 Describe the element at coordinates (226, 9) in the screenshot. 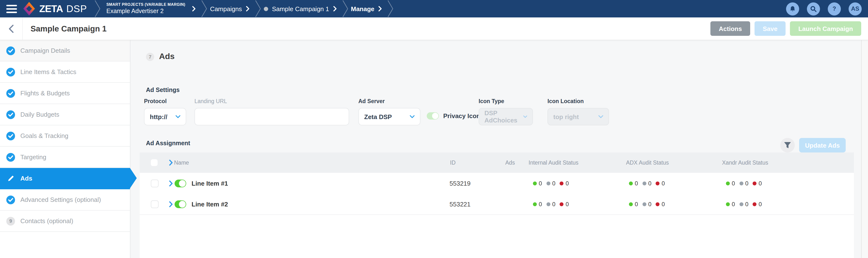

I see `breadcrumb-campaigns: Campaigns` at that location.